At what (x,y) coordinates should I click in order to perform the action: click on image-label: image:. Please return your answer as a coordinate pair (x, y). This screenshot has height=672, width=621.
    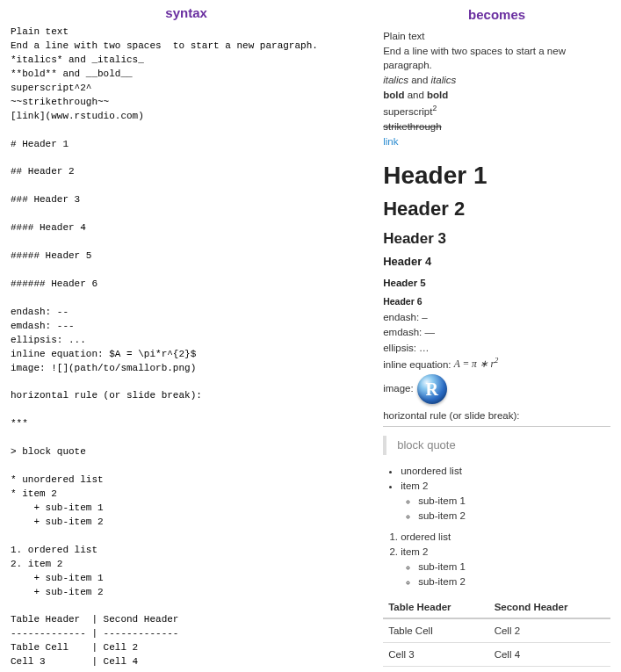
    Looking at the image, I should click on (399, 388).